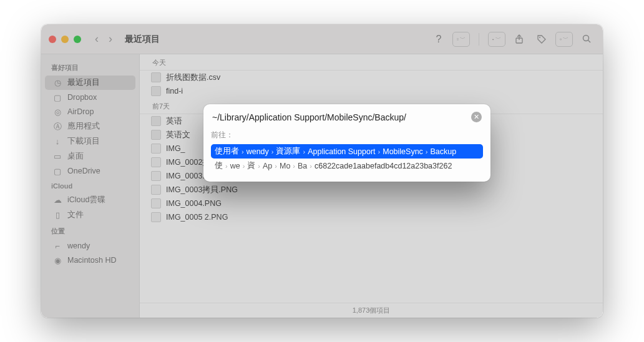 This screenshot has width=644, height=342. What do you see at coordinates (65, 39) in the screenshot?
I see `minimize-window-button` at bounding box center [65, 39].